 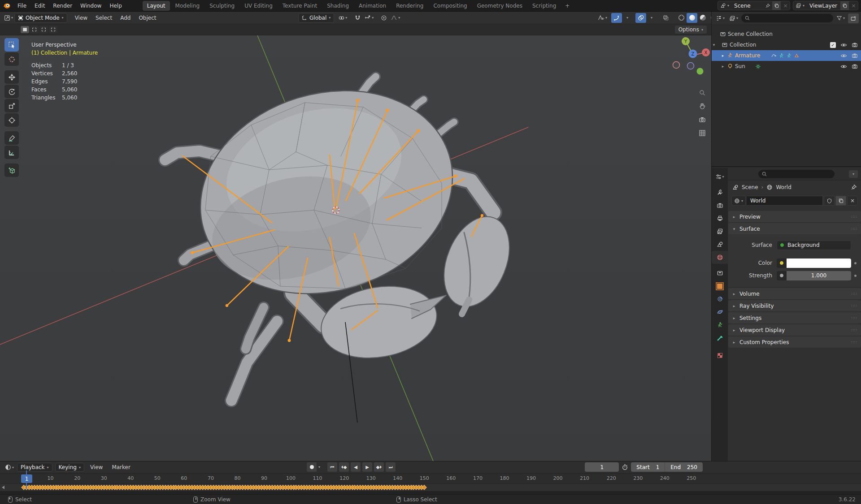 I want to click on editor-type-button: ▾, so click(x=9, y=18).